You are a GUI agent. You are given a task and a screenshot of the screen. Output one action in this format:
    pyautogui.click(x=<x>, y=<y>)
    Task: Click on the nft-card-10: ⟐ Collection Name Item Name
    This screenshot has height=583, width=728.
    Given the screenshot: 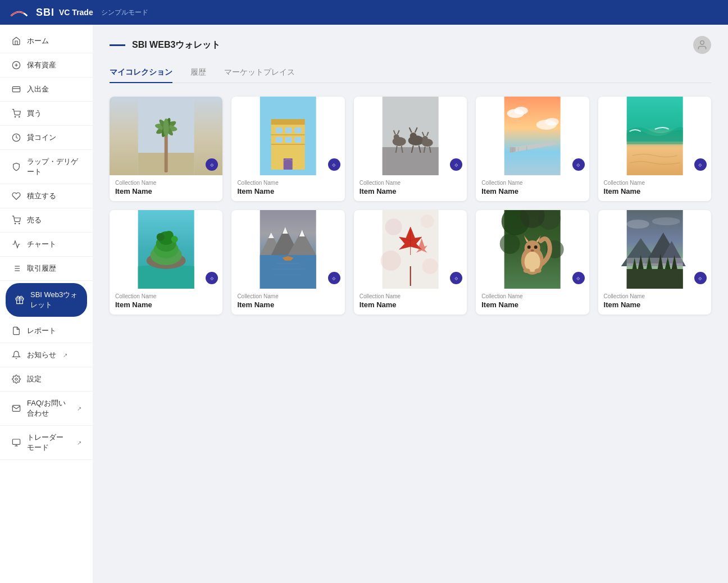 What is the action you would take?
    pyautogui.click(x=655, y=262)
    